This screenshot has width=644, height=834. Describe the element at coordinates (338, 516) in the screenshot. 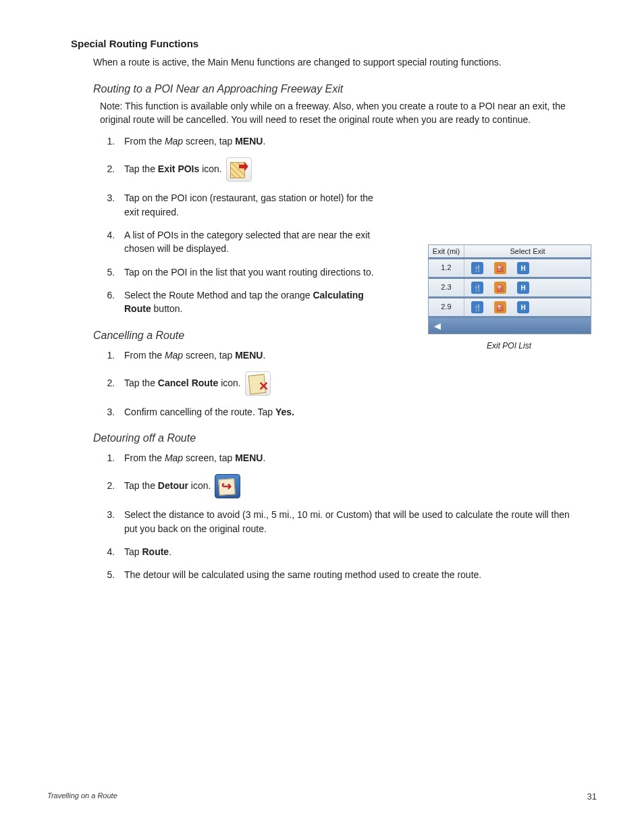

I see `steps-list-detour: From the Map screen, tap MENU. Tap the D…` at that location.